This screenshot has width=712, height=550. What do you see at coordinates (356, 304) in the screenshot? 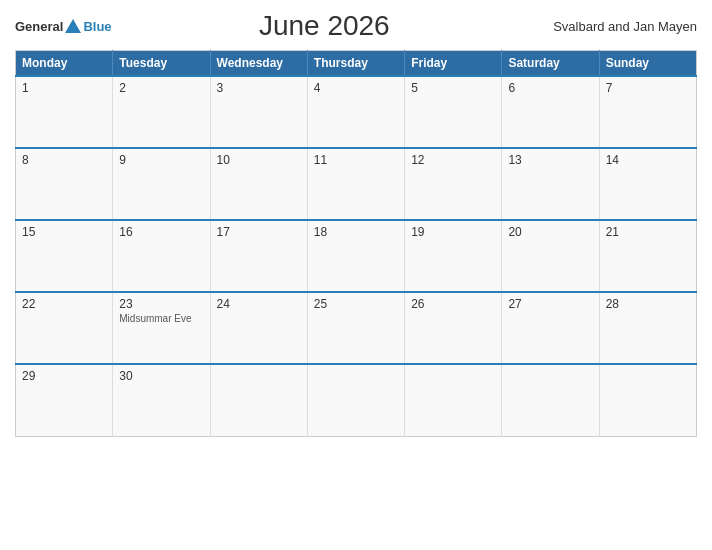
I see `day-number: 25` at bounding box center [356, 304].